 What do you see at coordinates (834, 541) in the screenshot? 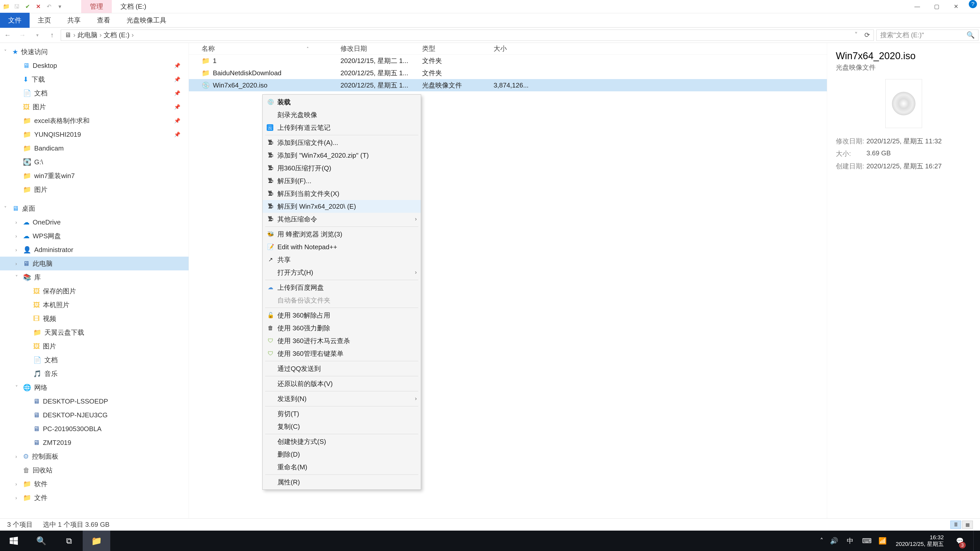
I see `volume-icon: 🔊` at bounding box center [834, 541].